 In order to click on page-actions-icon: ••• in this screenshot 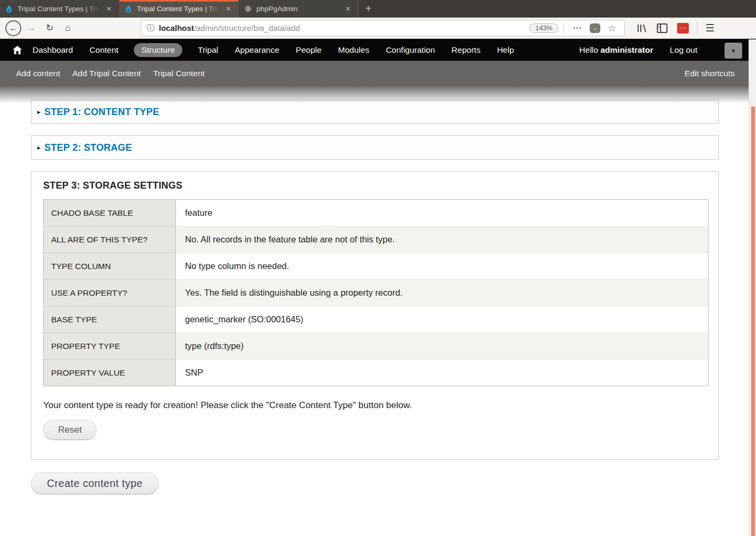, I will do `click(578, 28)`.